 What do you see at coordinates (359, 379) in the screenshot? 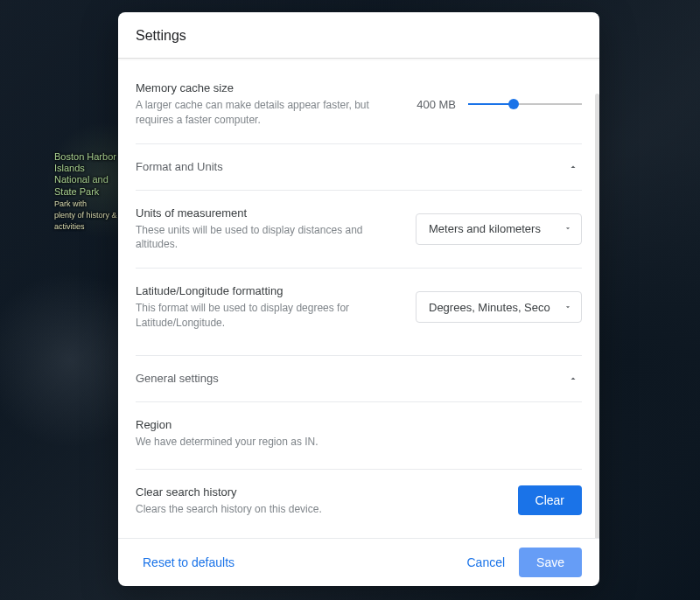
I see `section-header-general: General settings` at bounding box center [359, 379].